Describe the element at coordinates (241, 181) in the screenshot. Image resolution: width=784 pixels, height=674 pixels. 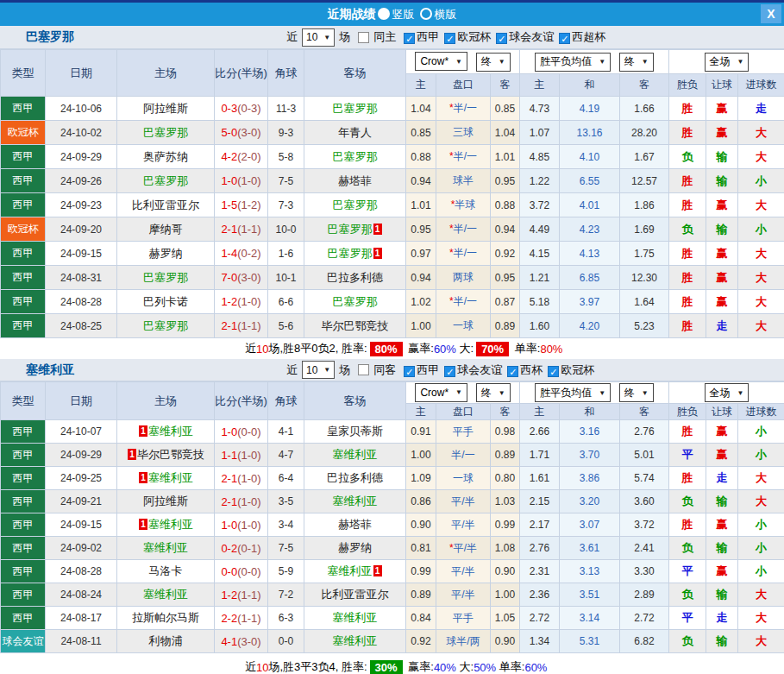
I see `score: 1-0(1-0)` at that location.